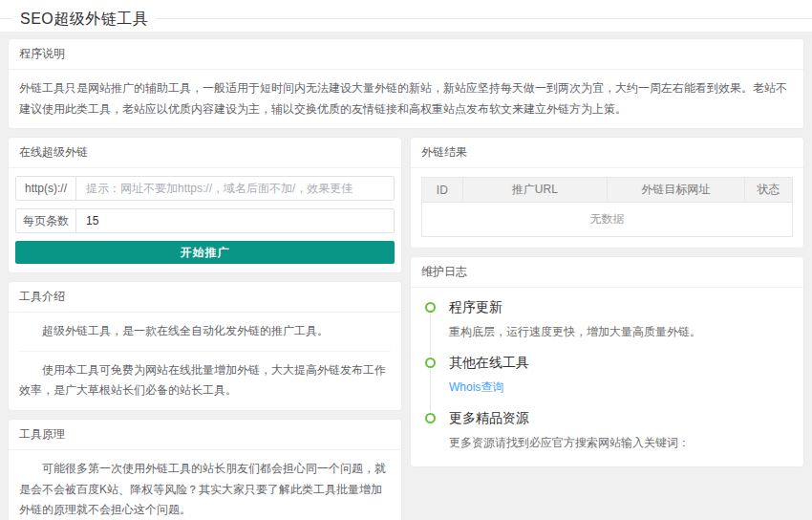 This screenshot has width=812, height=520. I want to click on timeline-item-title: 更多精品资源, so click(621, 419).